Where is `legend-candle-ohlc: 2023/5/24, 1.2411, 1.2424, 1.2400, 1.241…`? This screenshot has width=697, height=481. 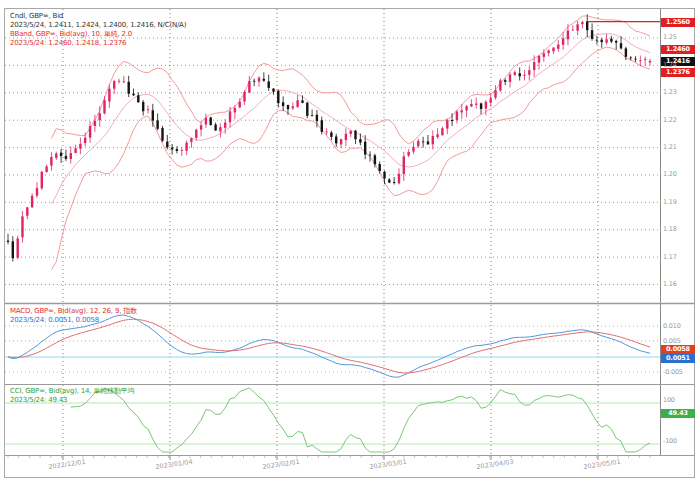 legend-candle-ohlc: 2023/5/24, 1.2411, 1.2424, 1.2400, 1.241… is located at coordinates (98, 26).